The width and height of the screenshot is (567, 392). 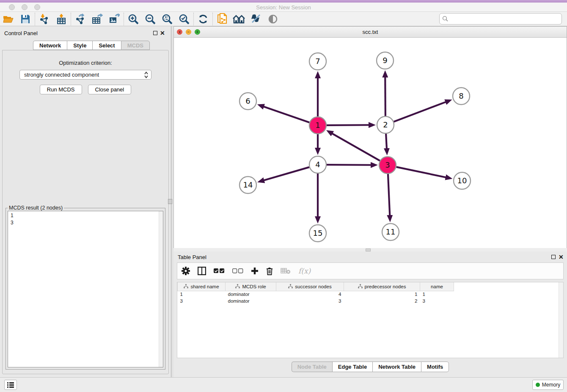 What do you see at coordinates (286, 271) in the screenshot?
I see `delete-column-button` at bounding box center [286, 271].